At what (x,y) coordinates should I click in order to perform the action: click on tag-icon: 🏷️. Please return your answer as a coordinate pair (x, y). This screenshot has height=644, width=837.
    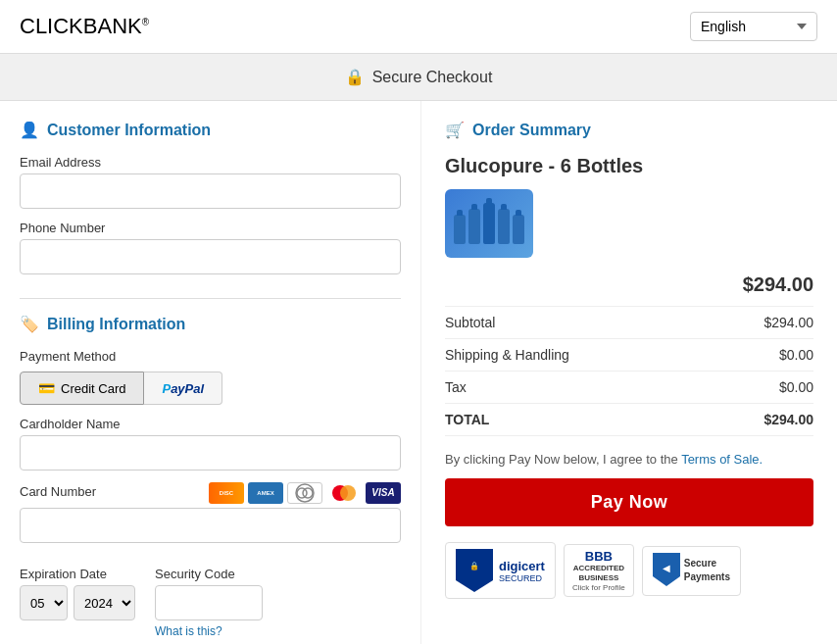
    Looking at the image, I should click on (29, 323).